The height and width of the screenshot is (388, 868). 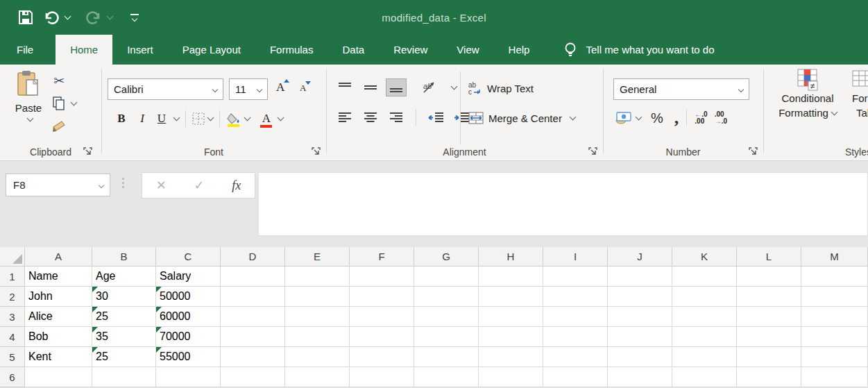 I want to click on column-header-I: I, so click(x=576, y=257).